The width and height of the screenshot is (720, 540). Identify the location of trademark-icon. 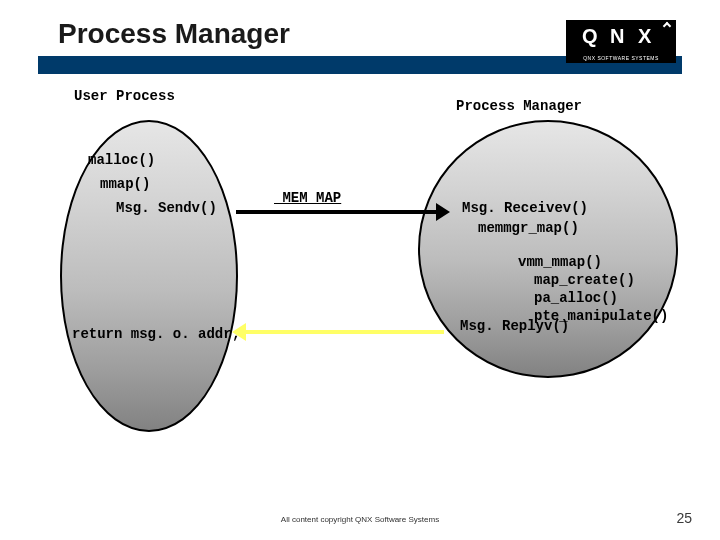
(667, 26).